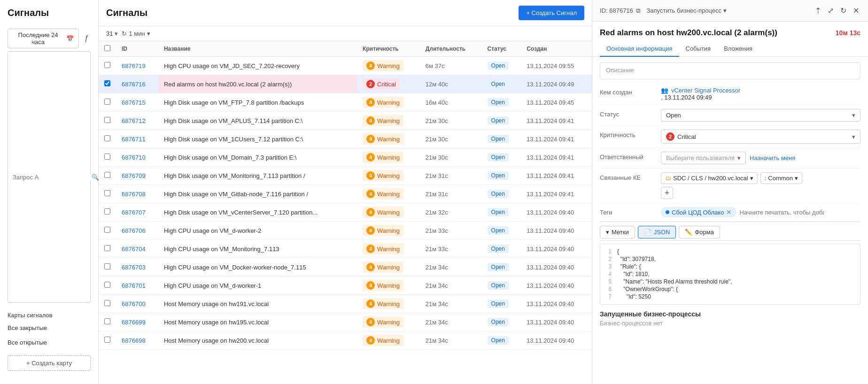 The height and width of the screenshot is (384, 868). What do you see at coordinates (686, 10) in the screenshot?
I see `launch-process-button: Запустить бизнес-процесс ▾` at bounding box center [686, 10].